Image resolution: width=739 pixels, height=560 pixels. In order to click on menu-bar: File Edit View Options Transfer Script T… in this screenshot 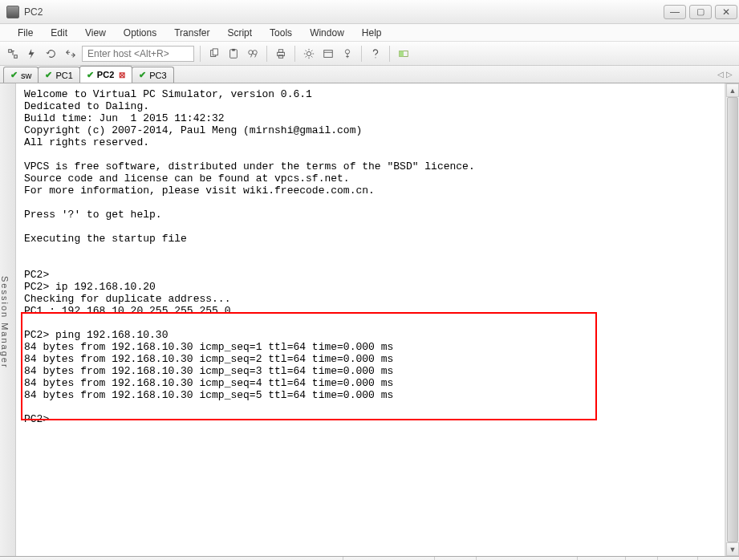, I will do `click(369, 33)`.